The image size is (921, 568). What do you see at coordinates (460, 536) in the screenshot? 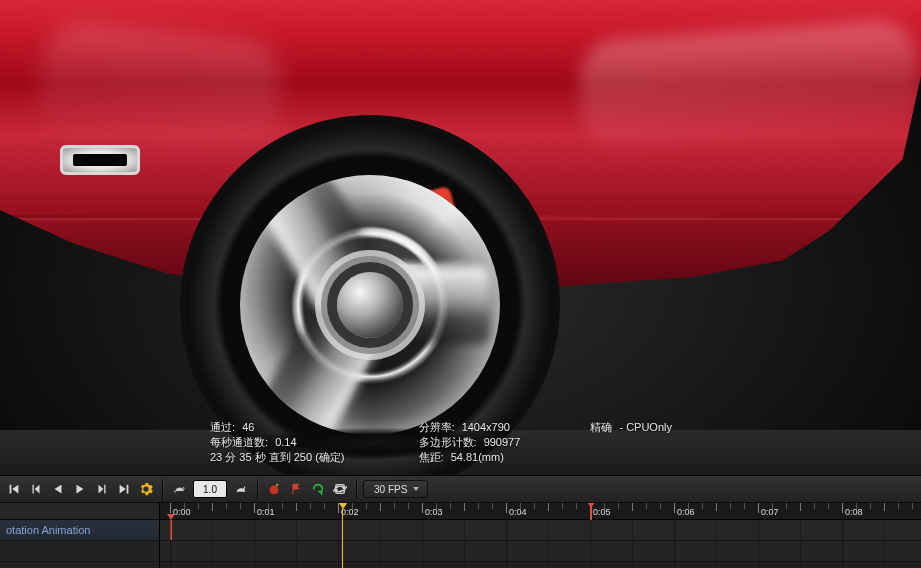
I see `timeline-panel: otation Animation 0:000:010:020:030:040:…` at bounding box center [460, 536].